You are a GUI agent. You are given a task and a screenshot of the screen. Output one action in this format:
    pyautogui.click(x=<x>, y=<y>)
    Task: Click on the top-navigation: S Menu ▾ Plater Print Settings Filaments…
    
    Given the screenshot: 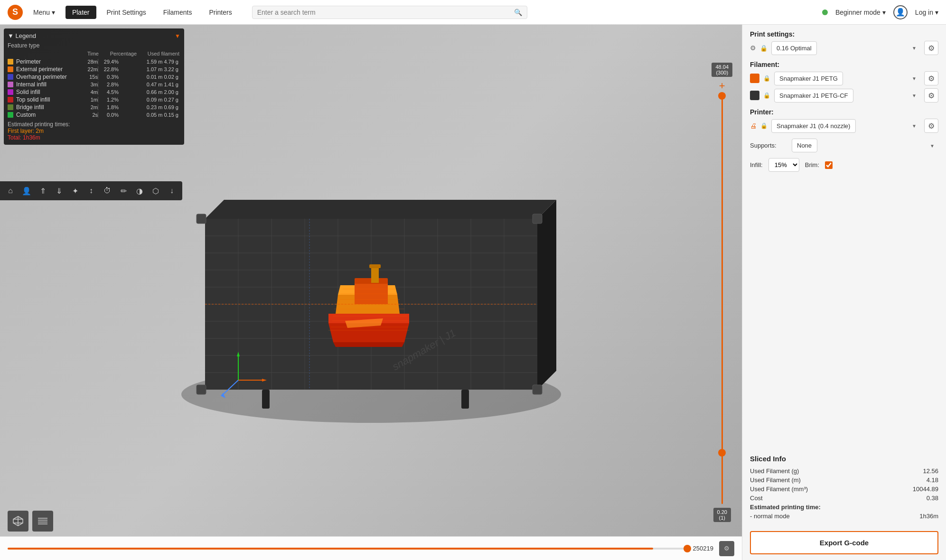 What is the action you would take?
    pyautogui.click(x=473, y=12)
    